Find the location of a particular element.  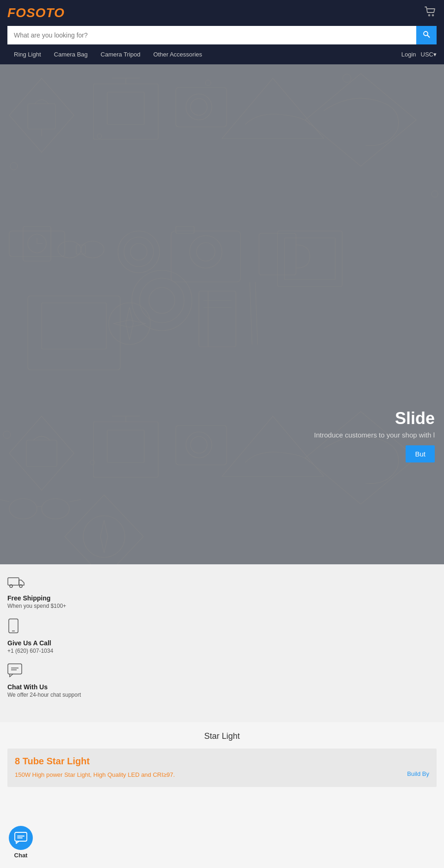

nav-item-camera-bag: Camera Bag is located at coordinates (71, 55).